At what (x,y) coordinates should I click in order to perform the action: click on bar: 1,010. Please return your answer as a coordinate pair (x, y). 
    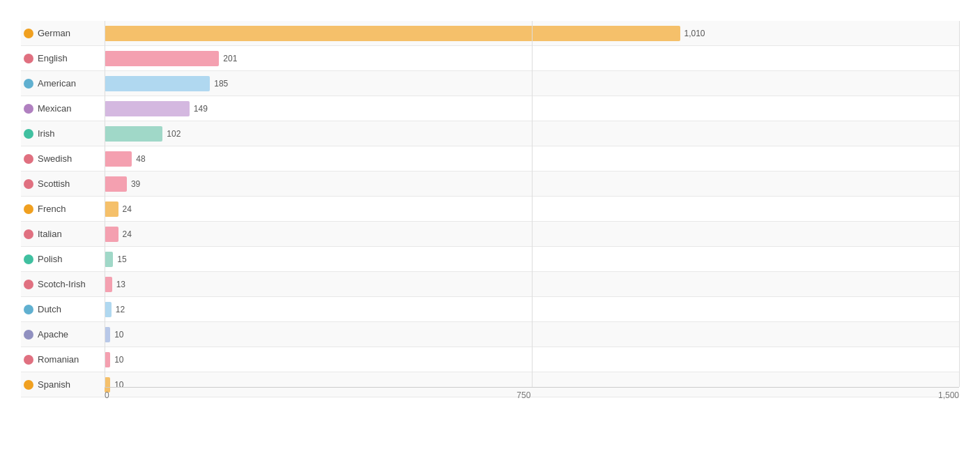
    Looking at the image, I should click on (392, 33).